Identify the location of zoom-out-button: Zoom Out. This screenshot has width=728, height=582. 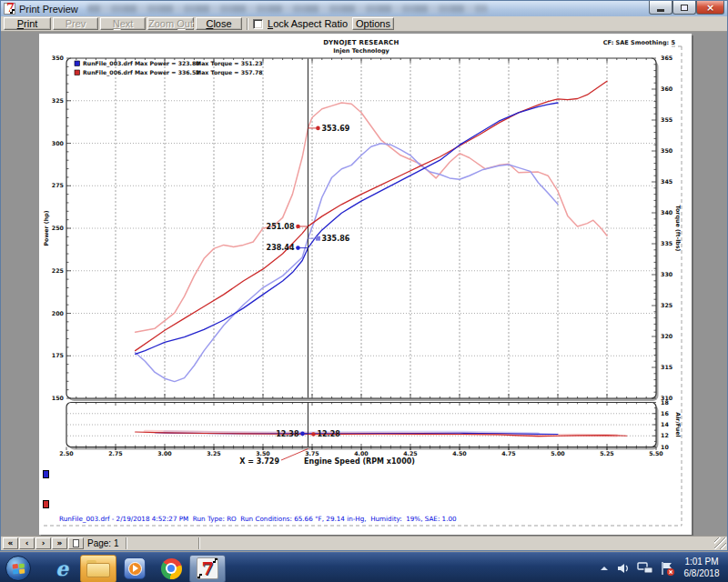
(171, 24).